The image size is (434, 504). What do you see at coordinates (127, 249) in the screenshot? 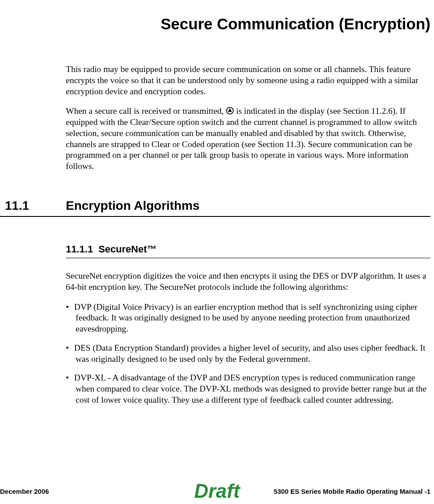
I see `subsection-title: SecureNet™` at bounding box center [127, 249].